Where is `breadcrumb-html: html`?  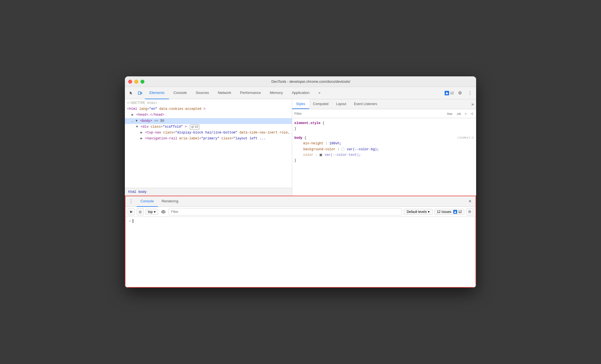
breadcrumb-html: html is located at coordinates (132, 192).